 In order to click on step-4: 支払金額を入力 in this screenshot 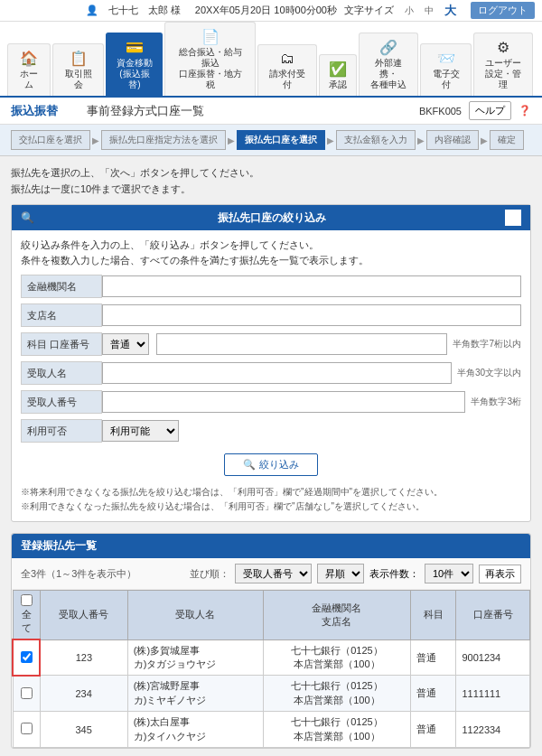, I will do `click(376, 140)`.